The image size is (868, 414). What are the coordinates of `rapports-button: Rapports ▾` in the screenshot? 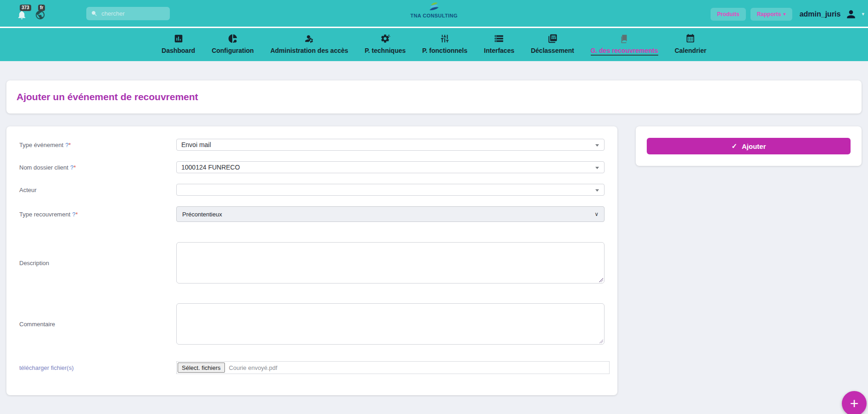 It's located at (771, 14).